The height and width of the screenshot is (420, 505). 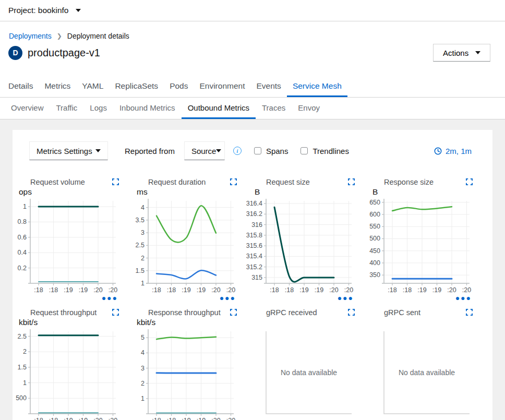 I want to click on svg-text: 1.5, so click(x=140, y=271).